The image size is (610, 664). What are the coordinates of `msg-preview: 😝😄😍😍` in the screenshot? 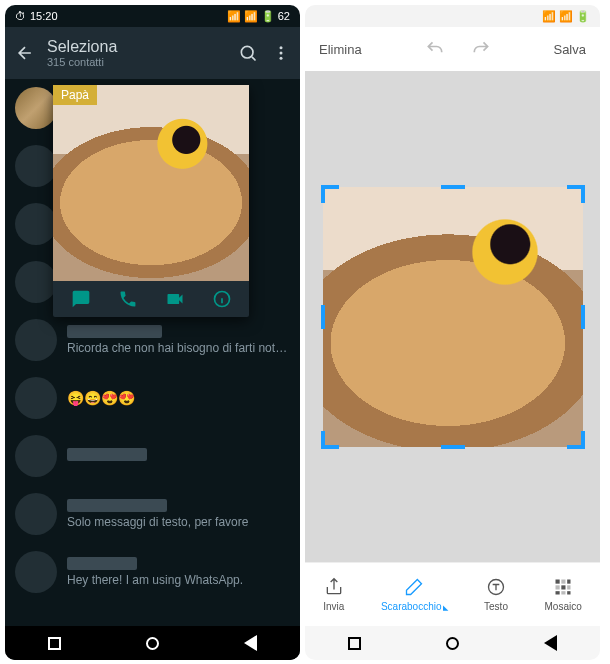 It's located at (178, 398).